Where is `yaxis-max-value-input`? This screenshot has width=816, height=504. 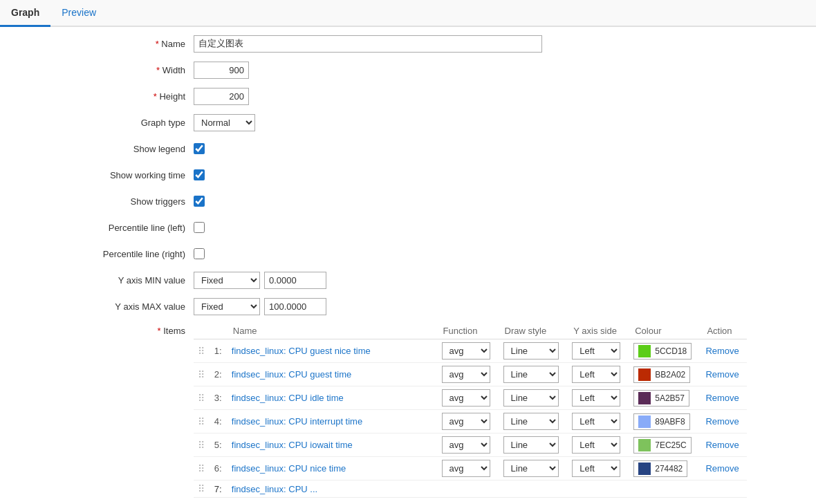 yaxis-max-value-input is located at coordinates (295, 307).